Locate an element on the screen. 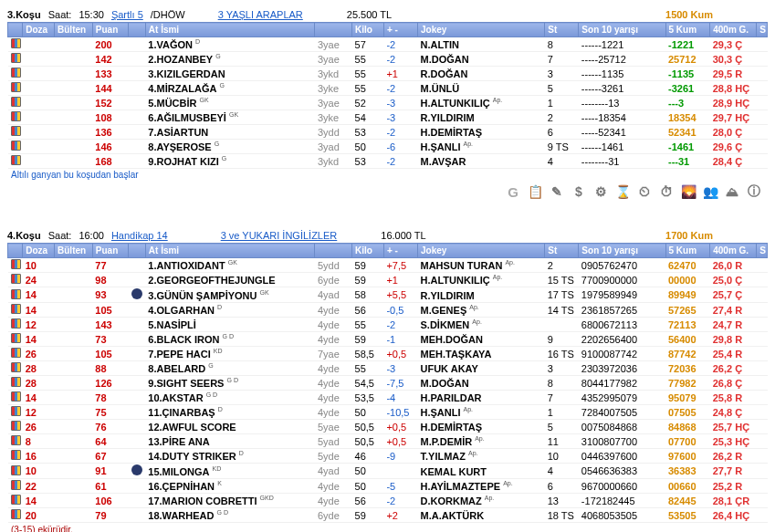  jokey-cell: N.ALTIN is located at coordinates (482, 45).